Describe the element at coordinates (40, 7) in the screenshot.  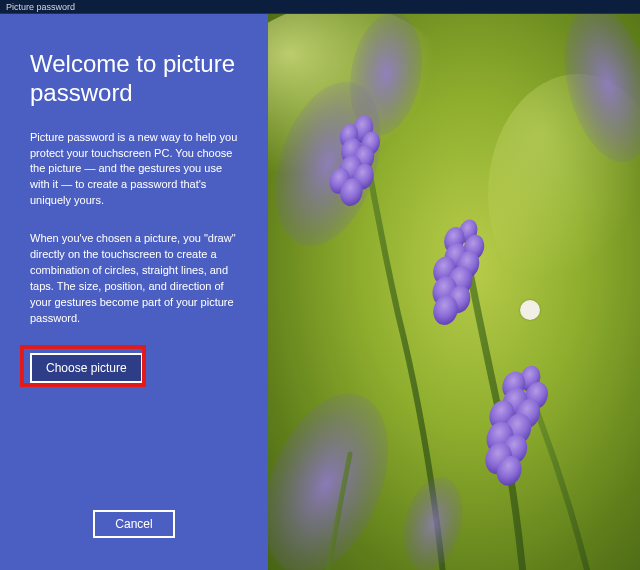
I see `window-title: Picture password` at that location.